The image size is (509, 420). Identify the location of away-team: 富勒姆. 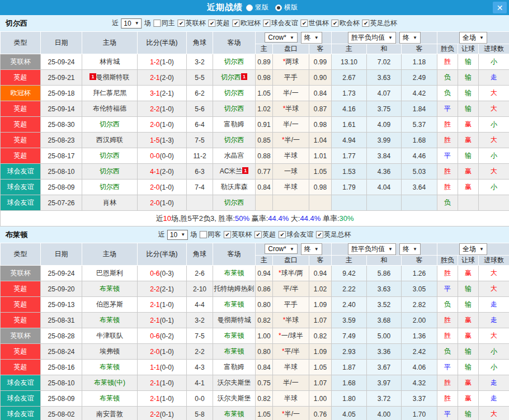
(234, 125).